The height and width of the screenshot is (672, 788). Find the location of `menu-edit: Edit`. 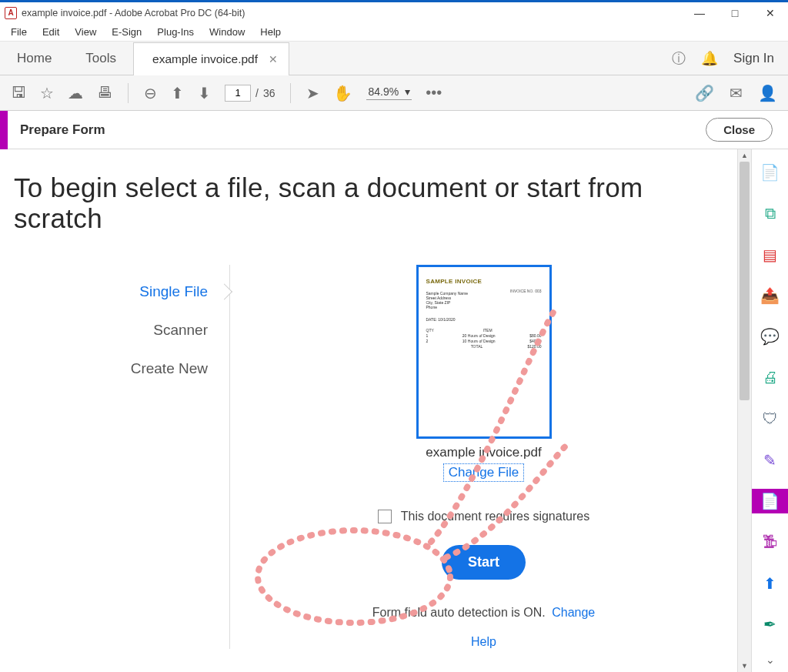

menu-edit: Edit is located at coordinates (51, 32).